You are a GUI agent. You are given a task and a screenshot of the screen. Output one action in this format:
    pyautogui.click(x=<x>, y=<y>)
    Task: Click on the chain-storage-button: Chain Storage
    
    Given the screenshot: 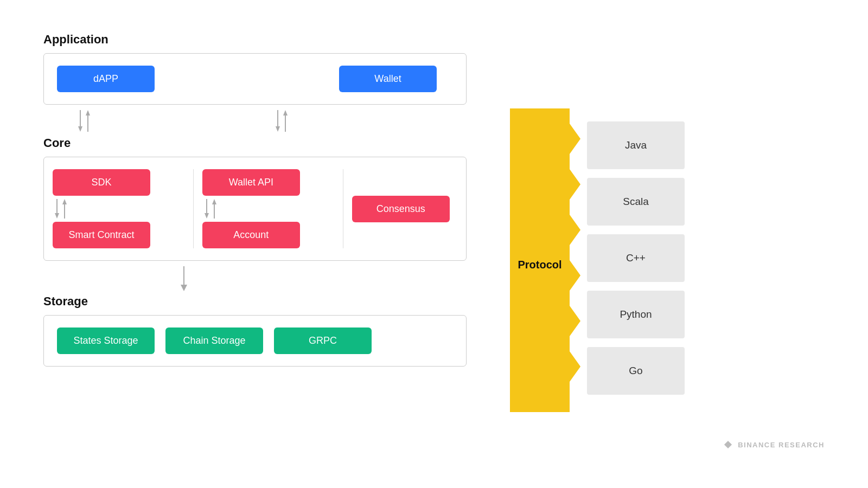 What is the action you would take?
    pyautogui.click(x=214, y=341)
    